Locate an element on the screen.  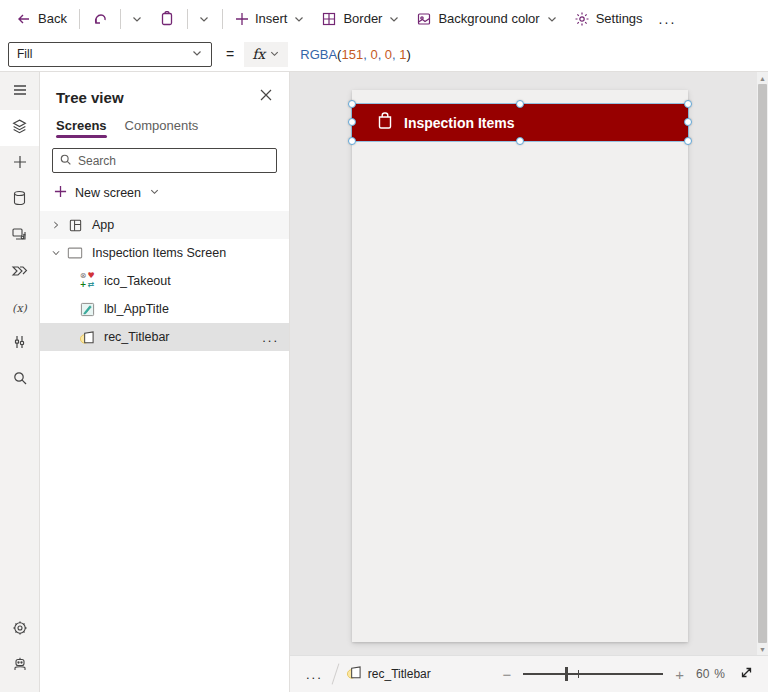
undo-icon is located at coordinates (100, 19).